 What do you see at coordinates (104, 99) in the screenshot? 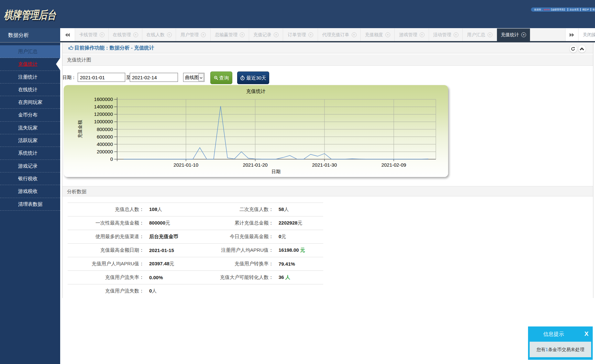
I see `svg-text: 1600000` at bounding box center [104, 99].